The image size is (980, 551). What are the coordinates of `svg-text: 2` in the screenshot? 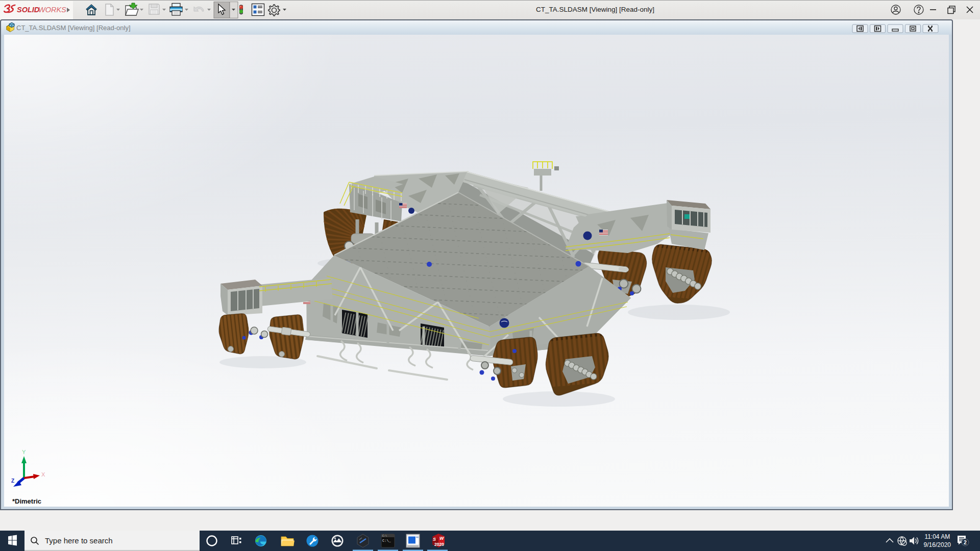 It's located at (965, 542).